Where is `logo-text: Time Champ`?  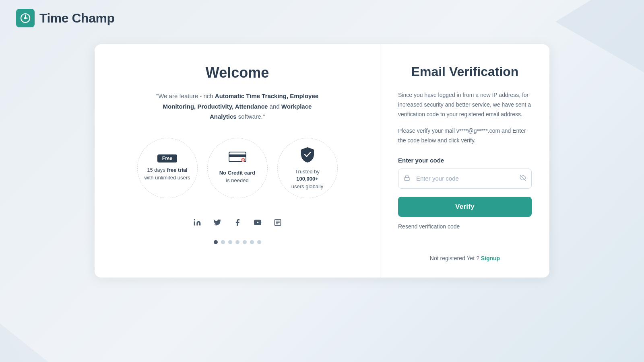 logo-text: Time Champ is located at coordinates (77, 19).